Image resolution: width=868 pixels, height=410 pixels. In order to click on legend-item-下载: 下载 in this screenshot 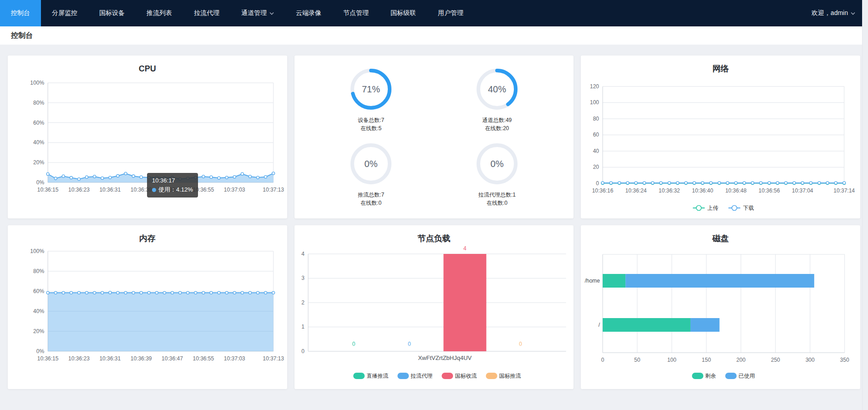, I will do `click(741, 208)`.